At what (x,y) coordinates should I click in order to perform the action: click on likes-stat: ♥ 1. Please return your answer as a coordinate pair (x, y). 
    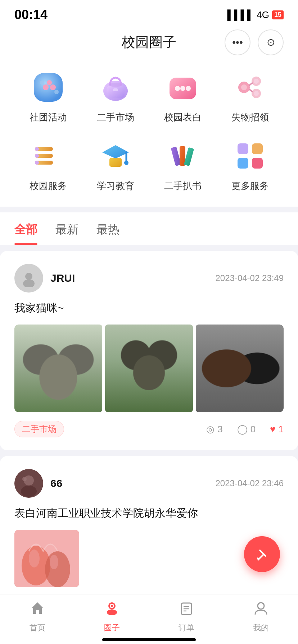
    Looking at the image, I should click on (277, 429).